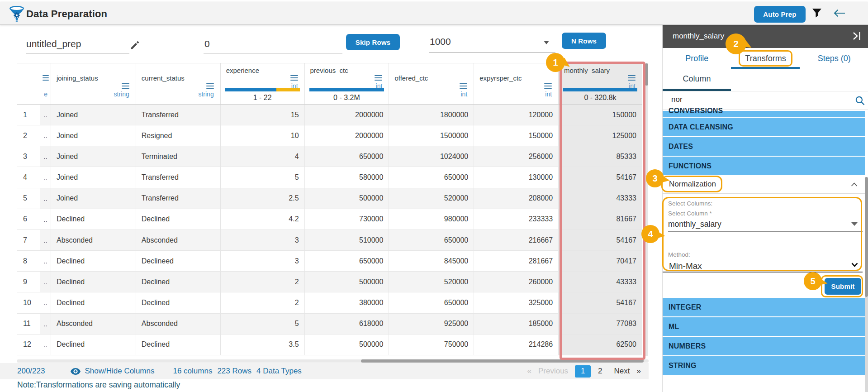 The height and width of the screenshot is (392, 868). I want to click on group-item-functions: FUNCTIONS, so click(764, 166).